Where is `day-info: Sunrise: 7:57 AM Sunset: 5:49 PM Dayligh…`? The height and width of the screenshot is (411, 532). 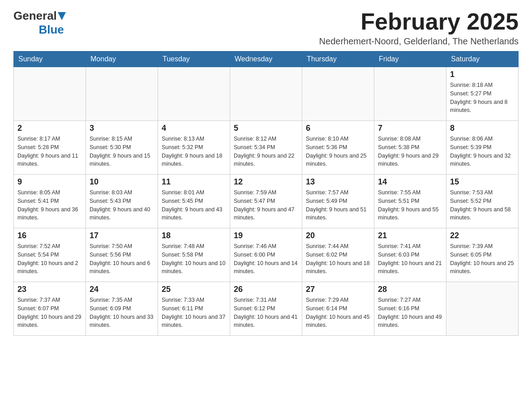
day-info: Sunrise: 7:57 AM Sunset: 5:49 PM Dayligh… is located at coordinates (338, 205).